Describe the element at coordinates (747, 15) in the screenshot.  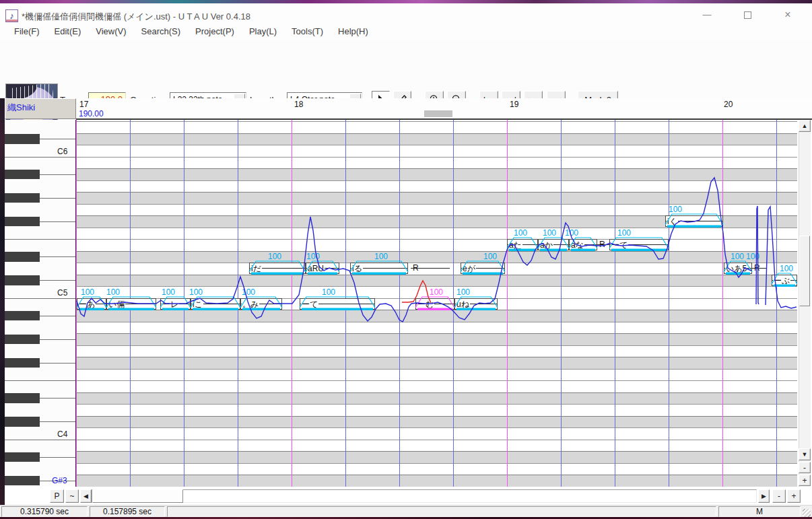
I see `maximize-button` at that location.